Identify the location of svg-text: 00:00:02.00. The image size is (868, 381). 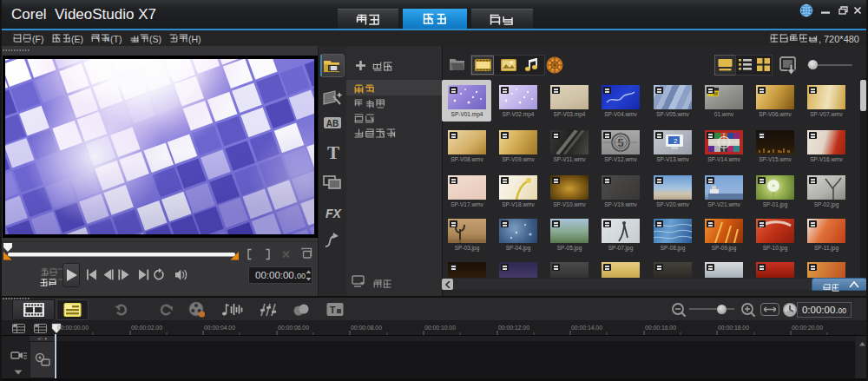
(147, 328).